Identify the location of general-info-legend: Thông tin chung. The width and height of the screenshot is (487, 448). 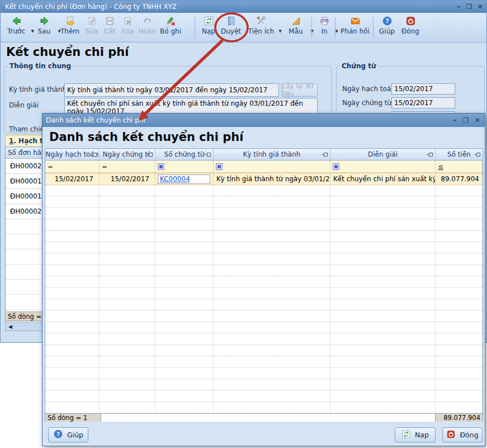
(40, 66).